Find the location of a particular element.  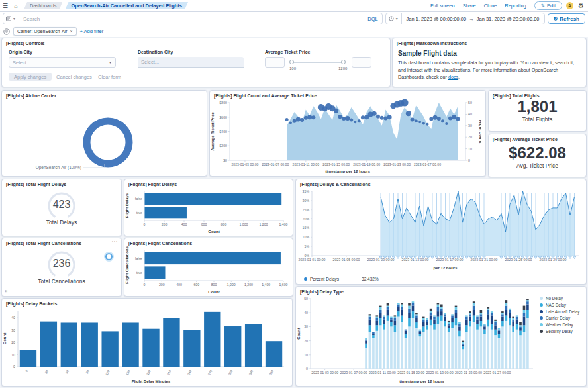

svg-text: per 12 hours is located at coordinates (445, 268).